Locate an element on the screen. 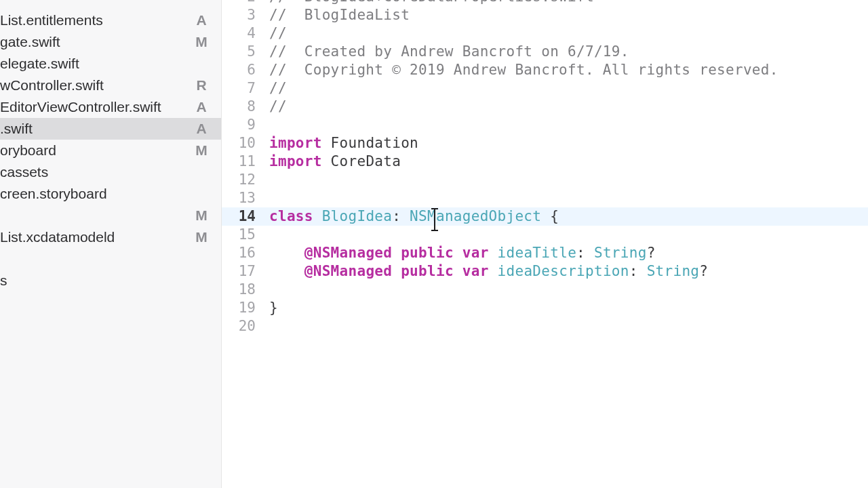 Image resolution: width=868 pixels, height=488 pixels. code-line: 4// is located at coordinates (545, 34).